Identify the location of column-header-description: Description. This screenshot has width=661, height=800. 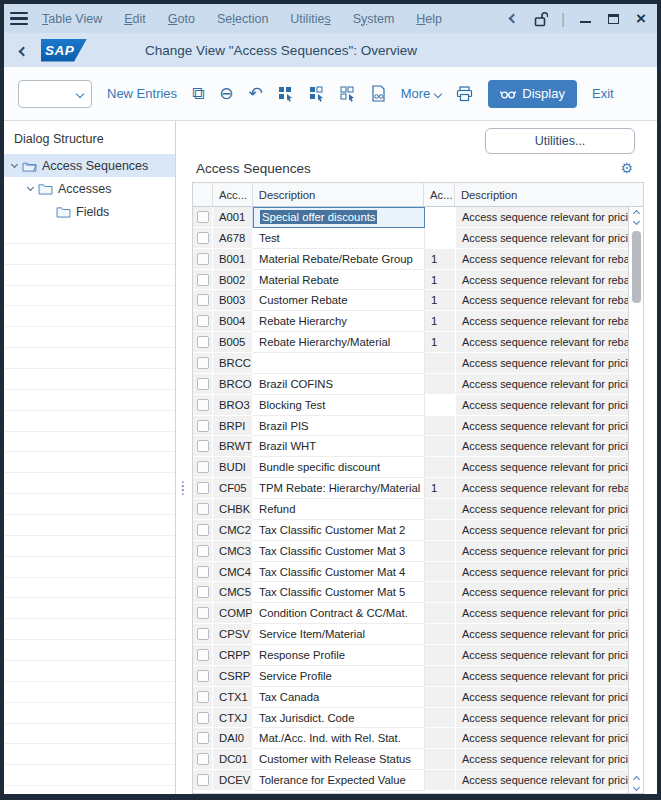
(338, 194).